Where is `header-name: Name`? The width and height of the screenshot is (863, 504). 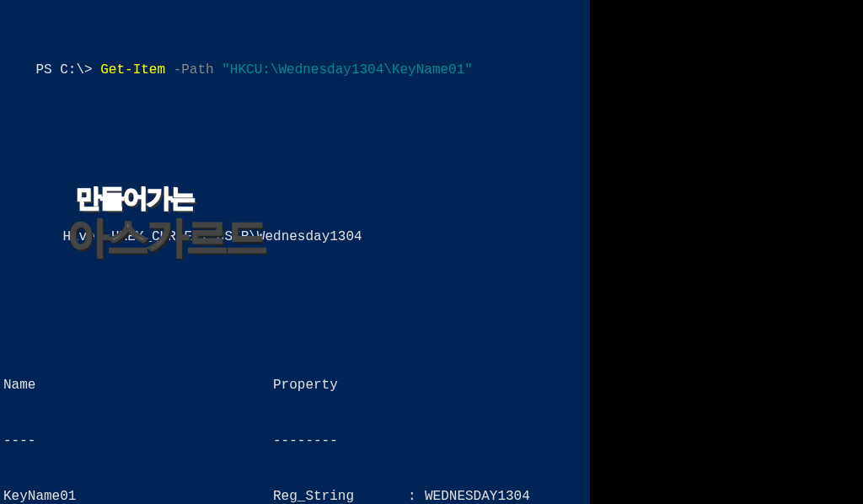
header-name: Name is located at coordinates (138, 385).